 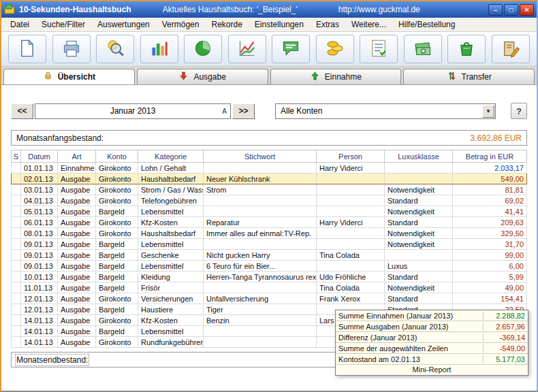 What do you see at coordinates (490, 277) in the screenshot?
I see `table-cell: 5,99` at bounding box center [490, 277].